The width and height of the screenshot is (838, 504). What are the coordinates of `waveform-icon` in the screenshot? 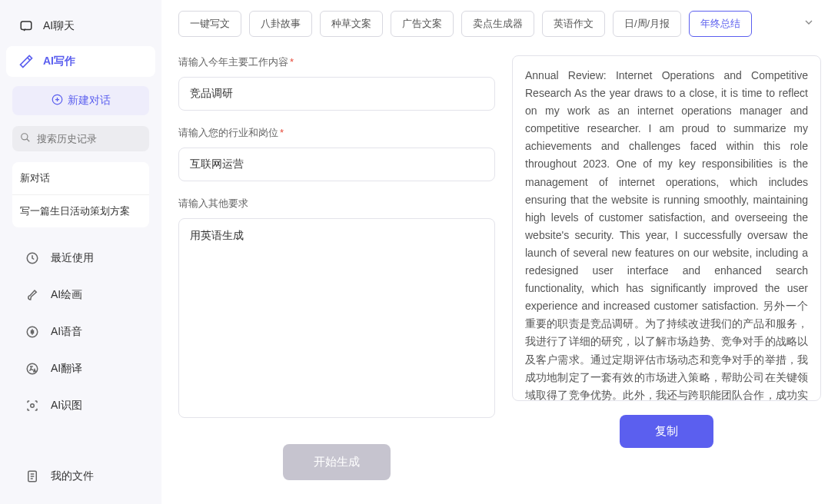 It's located at (32, 332).